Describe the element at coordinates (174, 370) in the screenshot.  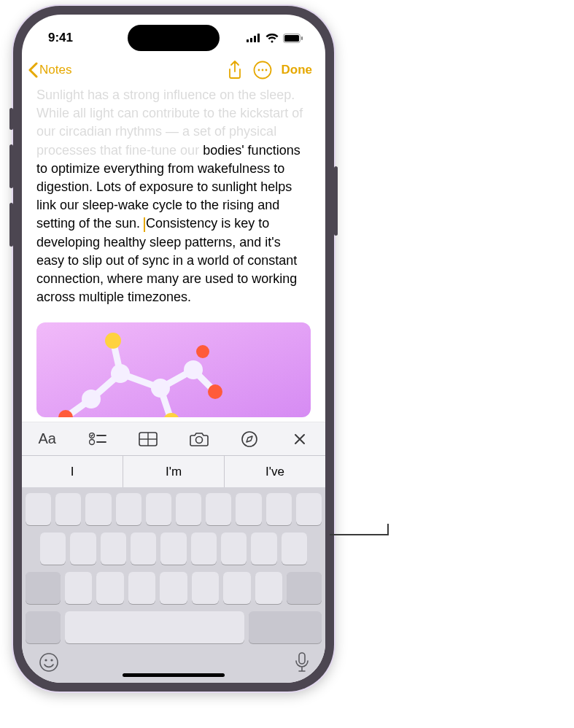
I see `note-attachment-image` at that location.